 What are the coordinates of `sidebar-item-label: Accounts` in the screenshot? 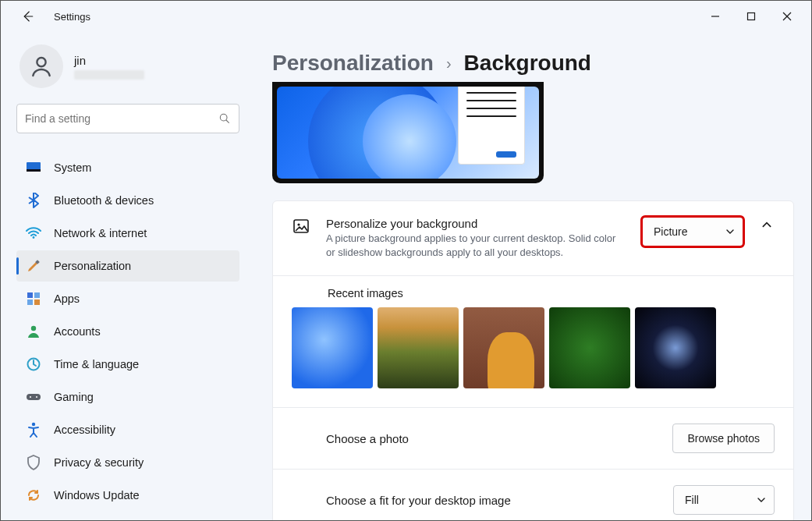 It's located at (77, 331).